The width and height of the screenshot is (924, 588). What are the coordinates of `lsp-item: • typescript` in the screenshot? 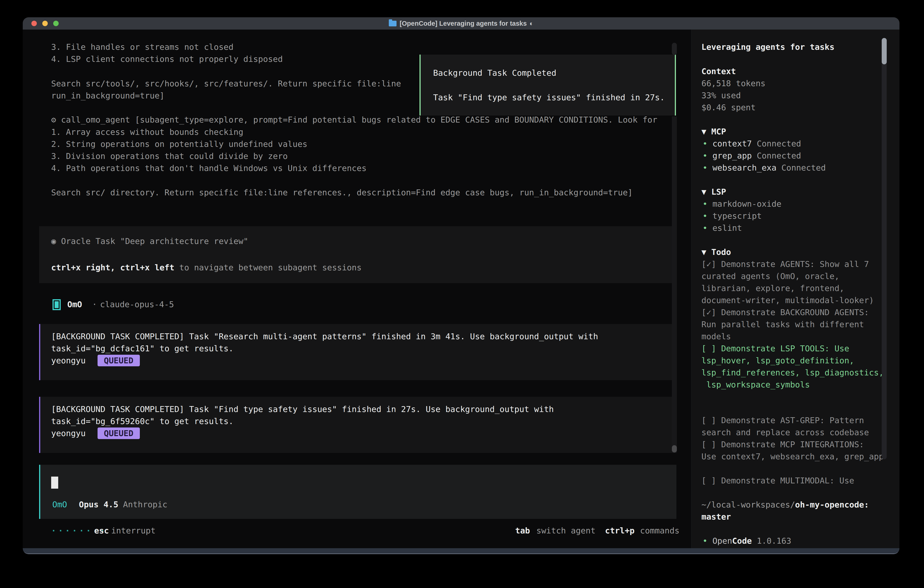 It's located at (732, 216).